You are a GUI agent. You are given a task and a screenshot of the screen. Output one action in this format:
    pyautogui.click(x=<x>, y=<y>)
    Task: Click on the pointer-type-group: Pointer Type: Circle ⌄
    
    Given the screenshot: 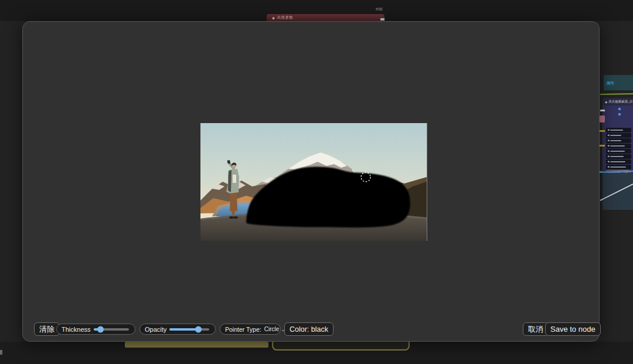 What is the action you would take?
    pyautogui.click(x=250, y=329)
    